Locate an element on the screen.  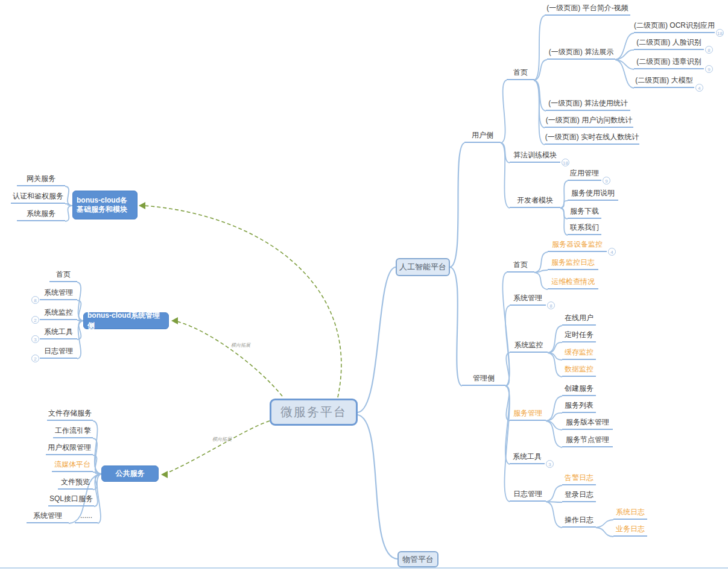
arrowheads is located at coordinates (158, 340).